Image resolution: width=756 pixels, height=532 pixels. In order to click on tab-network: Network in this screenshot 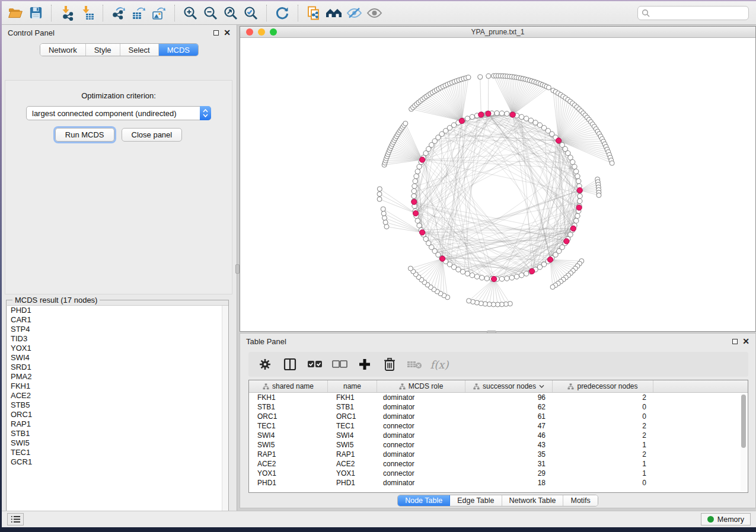, I will do `click(63, 50)`.